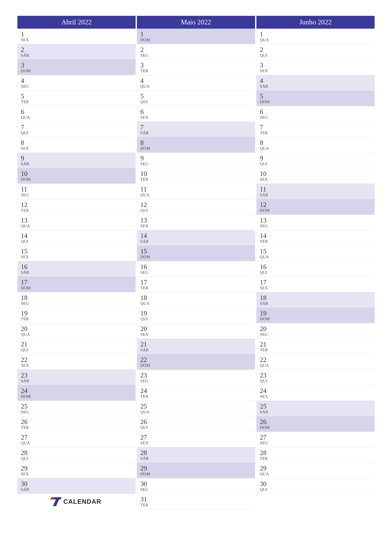 This screenshot has width=392, height=555. Describe the element at coordinates (196, 362) in the screenshot. I see `day-cell: 22DOM` at that location.